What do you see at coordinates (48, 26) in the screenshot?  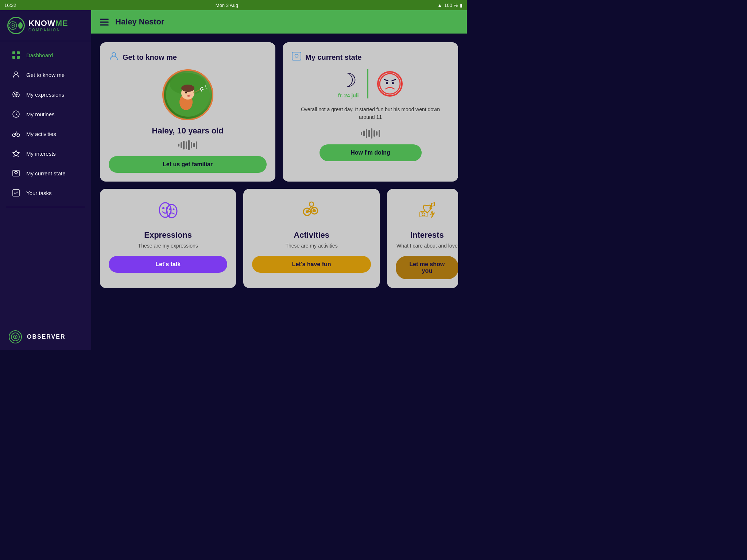 I see `logo-text: KNOWME COMPANION` at bounding box center [48, 26].